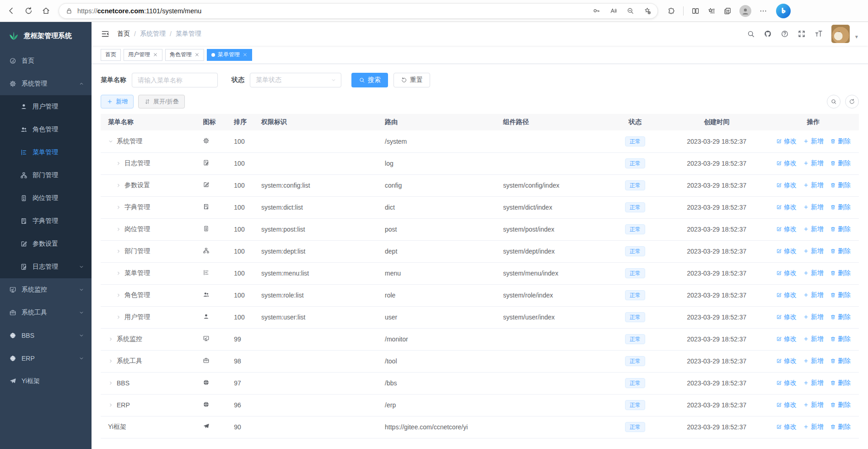  What do you see at coordinates (358, 11) in the screenshot?
I see `address-bar: https://ccnetcore.com:1101/system/menu` at bounding box center [358, 11].